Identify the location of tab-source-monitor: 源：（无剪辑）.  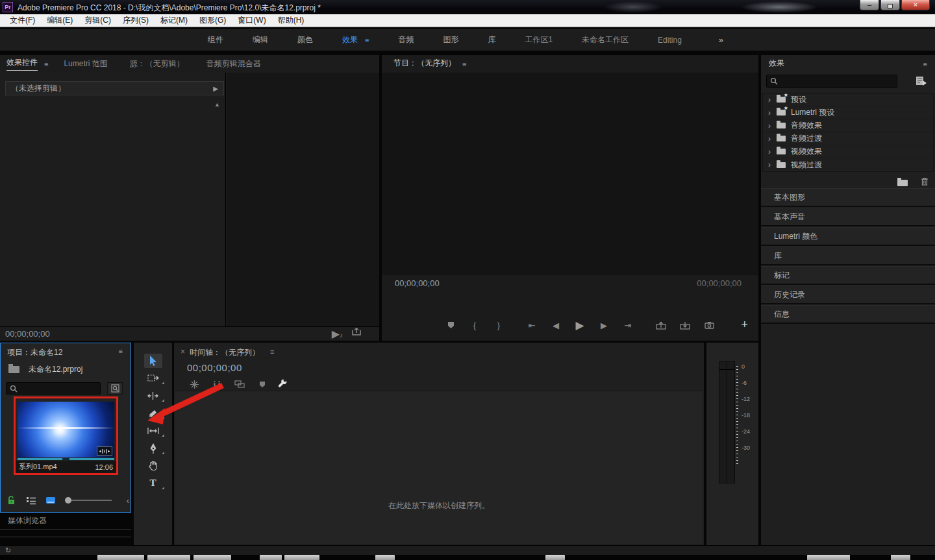
(157, 64).